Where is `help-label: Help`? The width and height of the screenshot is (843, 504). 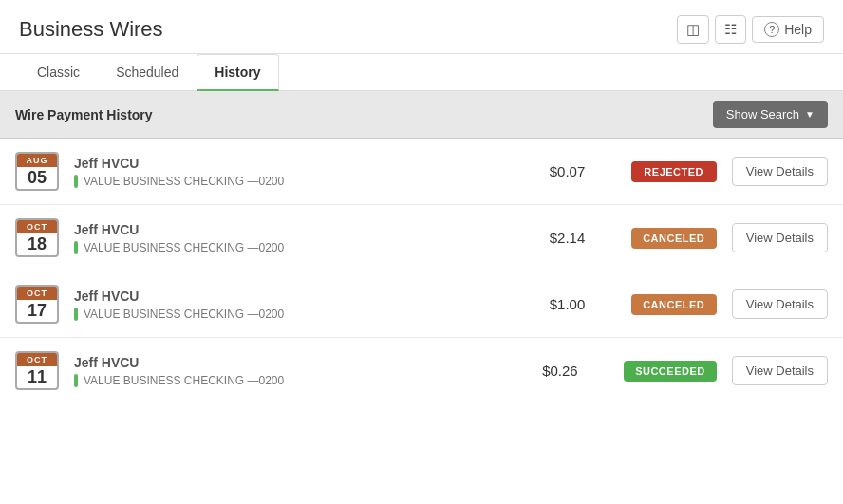
help-label: Help is located at coordinates (797, 29).